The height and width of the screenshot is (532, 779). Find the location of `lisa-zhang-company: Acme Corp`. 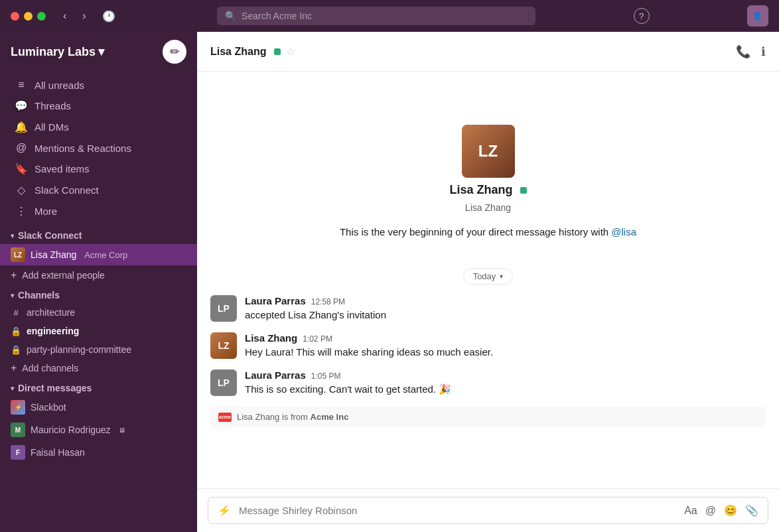

lisa-zhang-company: Acme Corp is located at coordinates (106, 255).